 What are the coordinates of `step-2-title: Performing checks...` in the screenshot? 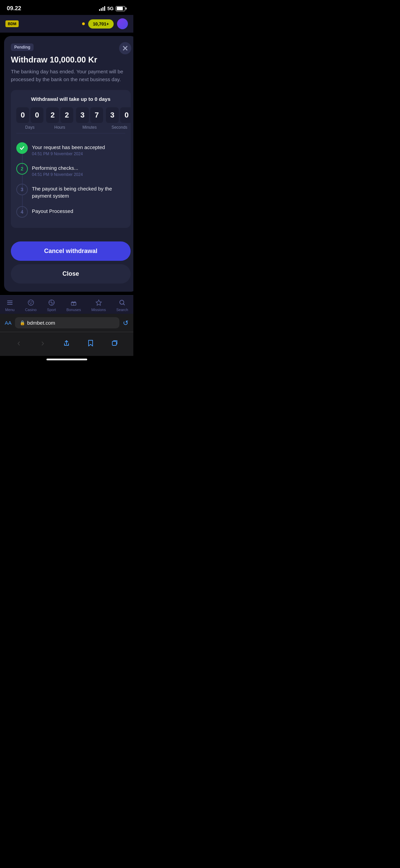 It's located at (79, 168).